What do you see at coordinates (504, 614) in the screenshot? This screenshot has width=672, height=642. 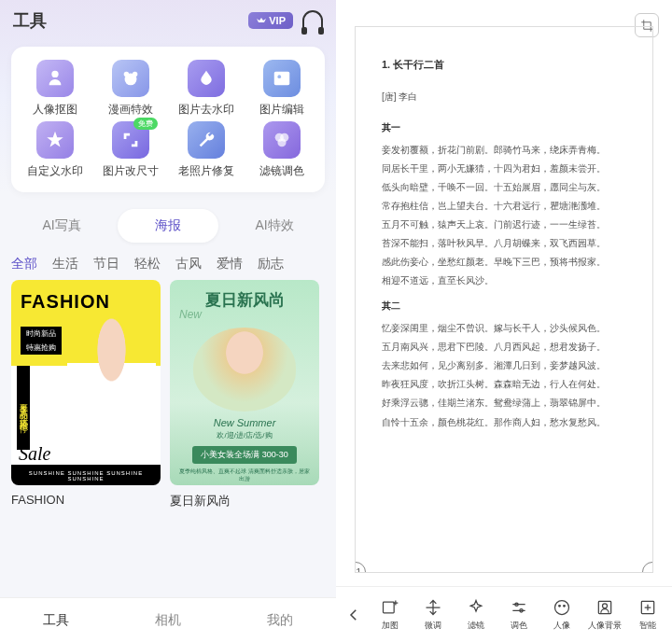 I see `editor-toolbar: 加图 微调 滤镜 调色 人像 人像背景 智能` at bounding box center [504, 614].